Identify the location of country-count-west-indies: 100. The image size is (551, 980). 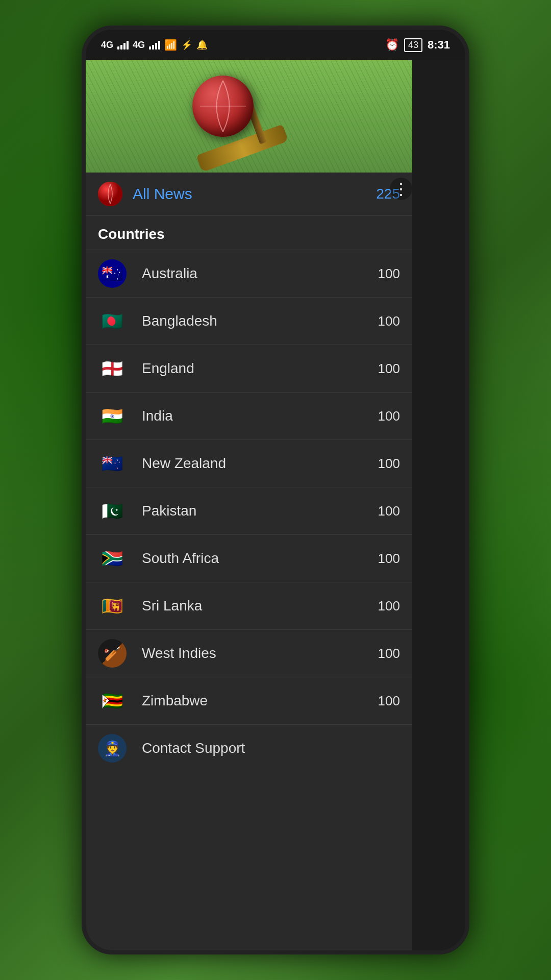
(389, 653).